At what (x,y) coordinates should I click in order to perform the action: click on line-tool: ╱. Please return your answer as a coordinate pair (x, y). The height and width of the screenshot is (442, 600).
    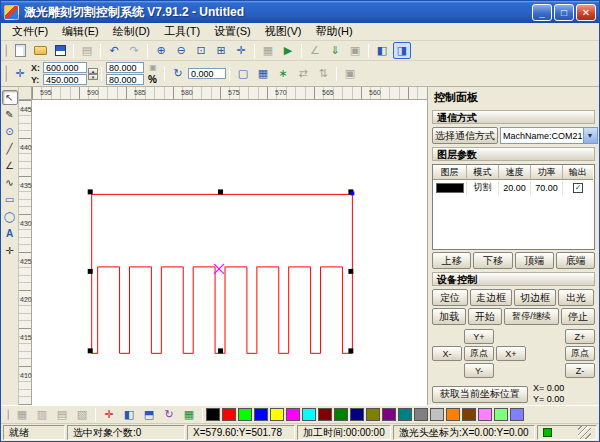
    Looking at the image, I should click on (10, 148).